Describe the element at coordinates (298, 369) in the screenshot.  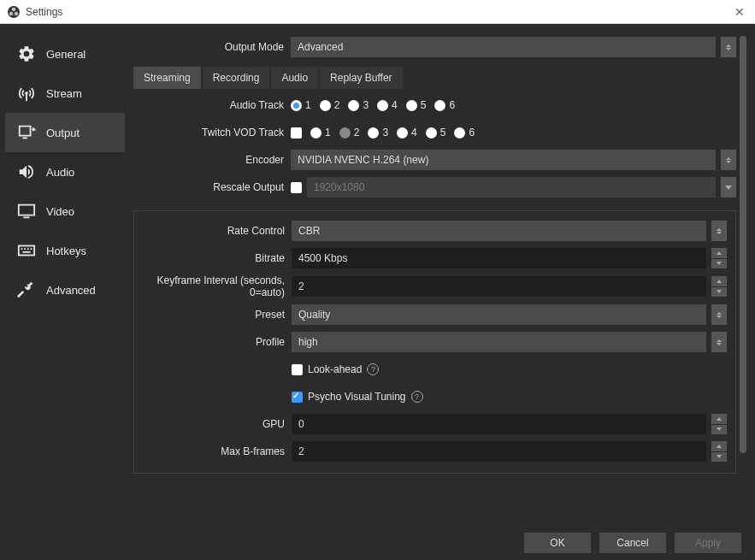
I see `look-ahead-checkbox` at that location.